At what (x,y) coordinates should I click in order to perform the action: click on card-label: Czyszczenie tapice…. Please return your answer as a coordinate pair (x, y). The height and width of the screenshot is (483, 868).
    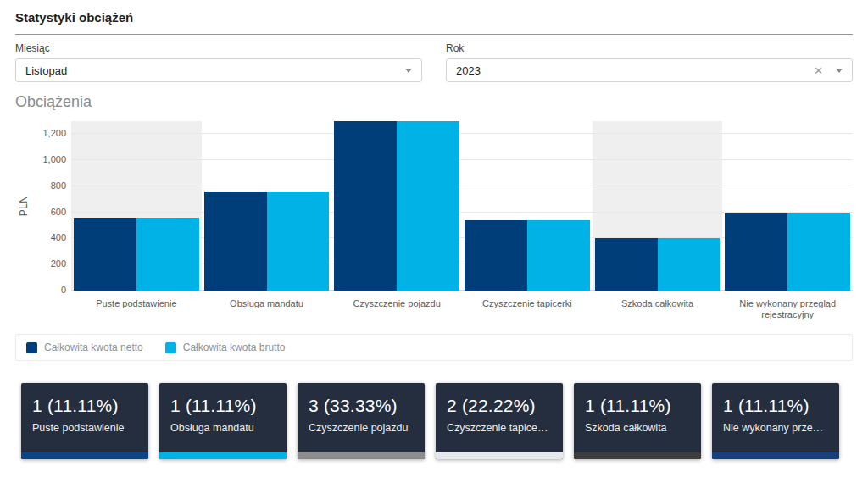
    Looking at the image, I should click on (499, 428).